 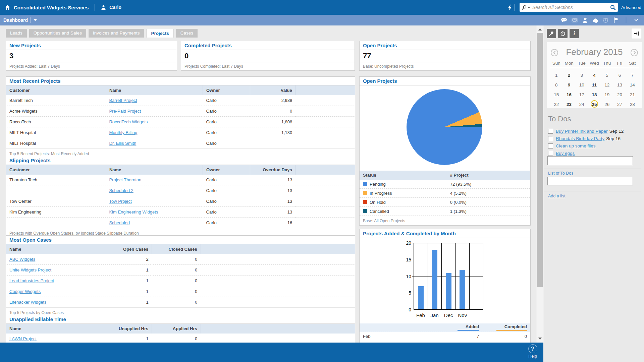 I want to click on chat-icon, so click(x=564, y=20).